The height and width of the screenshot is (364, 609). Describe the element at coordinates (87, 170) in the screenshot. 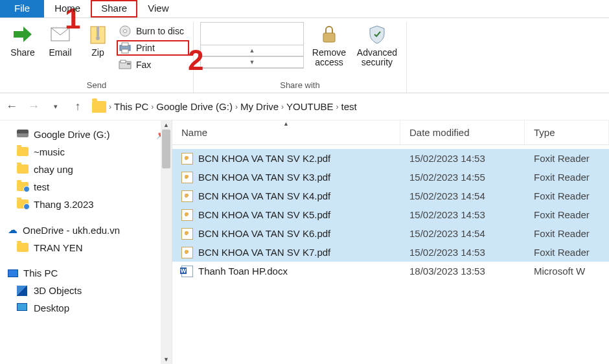

I see `tree-item: chay ung` at that location.